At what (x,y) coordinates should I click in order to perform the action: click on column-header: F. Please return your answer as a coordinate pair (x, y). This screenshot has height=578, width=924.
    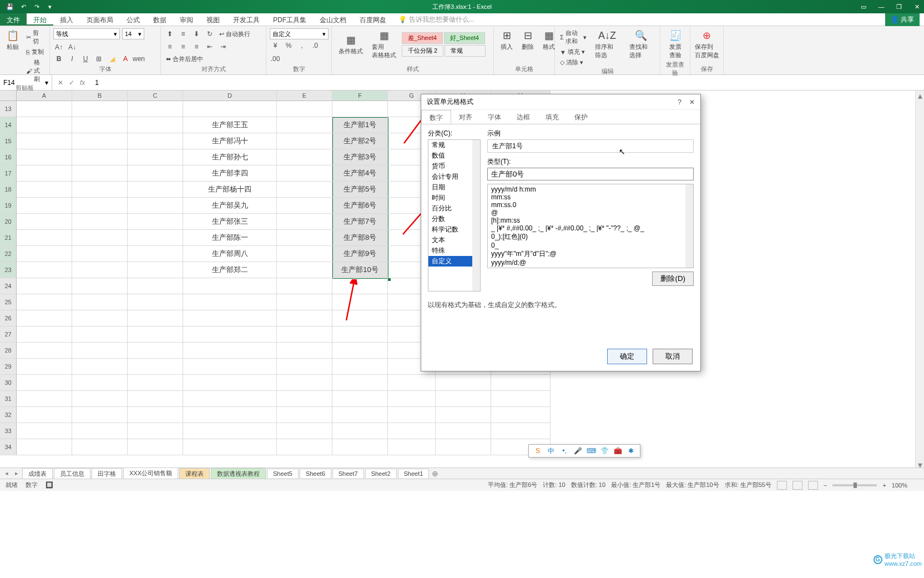
    Looking at the image, I should click on (360, 96).